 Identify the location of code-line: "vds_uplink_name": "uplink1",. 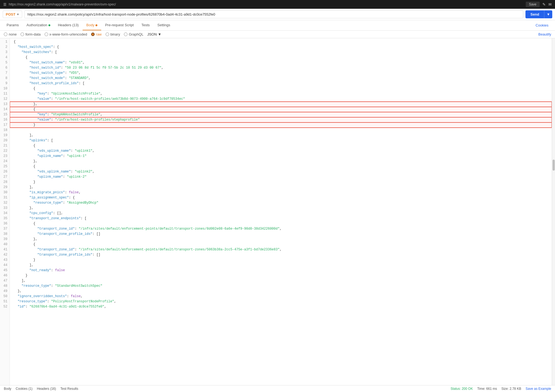
(281, 151).